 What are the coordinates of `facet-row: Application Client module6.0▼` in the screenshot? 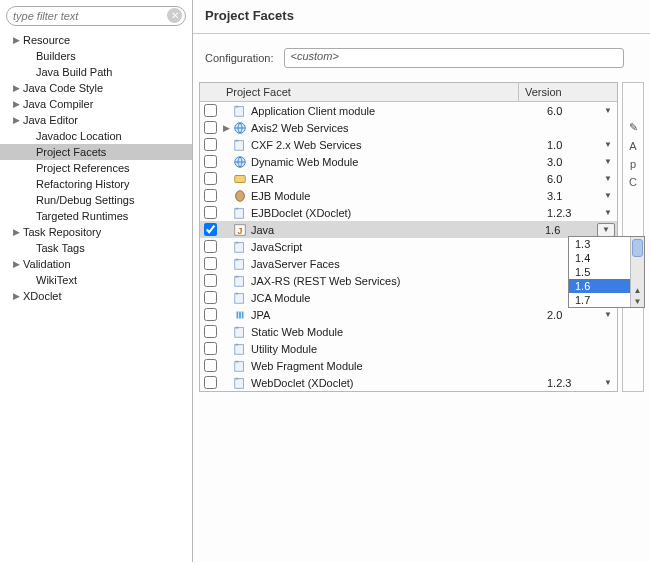 It's located at (408, 110).